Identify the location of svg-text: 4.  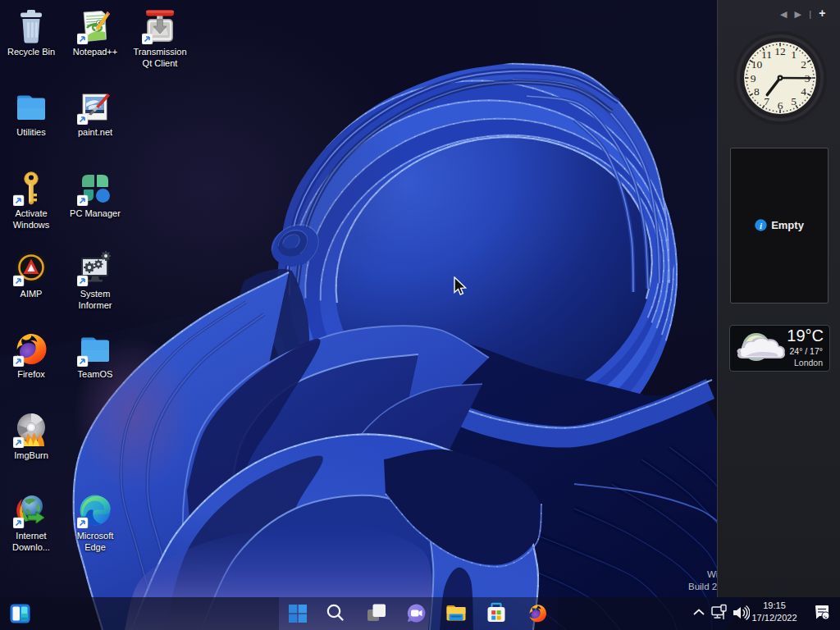
(804, 92).